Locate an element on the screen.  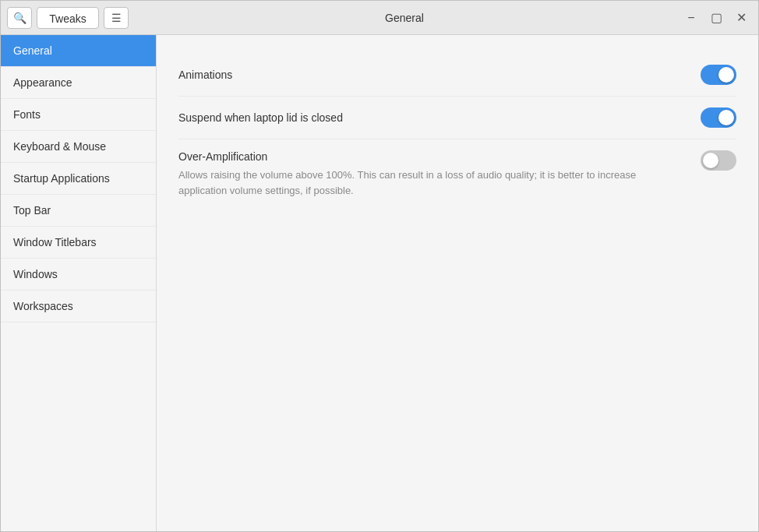
setting-label-animations: Animations is located at coordinates (206, 75).